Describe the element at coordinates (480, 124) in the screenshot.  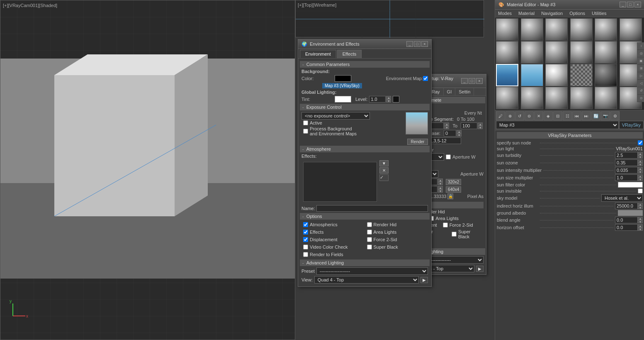
I see `range-to-up: ▲` at that location.